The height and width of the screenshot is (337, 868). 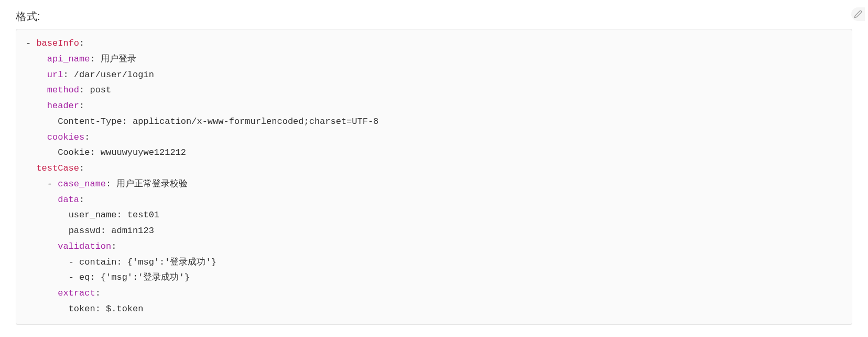 I want to click on val-token: $.token, so click(x=125, y=309).